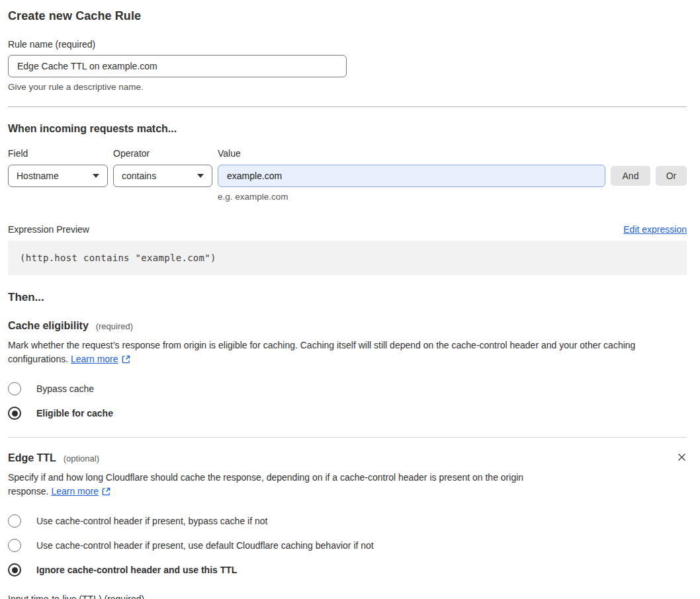 The width and height of the screenshot is (700, 599). What do you see at coordinates (38, 176) in the screenshot?
I see `field-select-value: Hostname` at bounding box center [38, 176].